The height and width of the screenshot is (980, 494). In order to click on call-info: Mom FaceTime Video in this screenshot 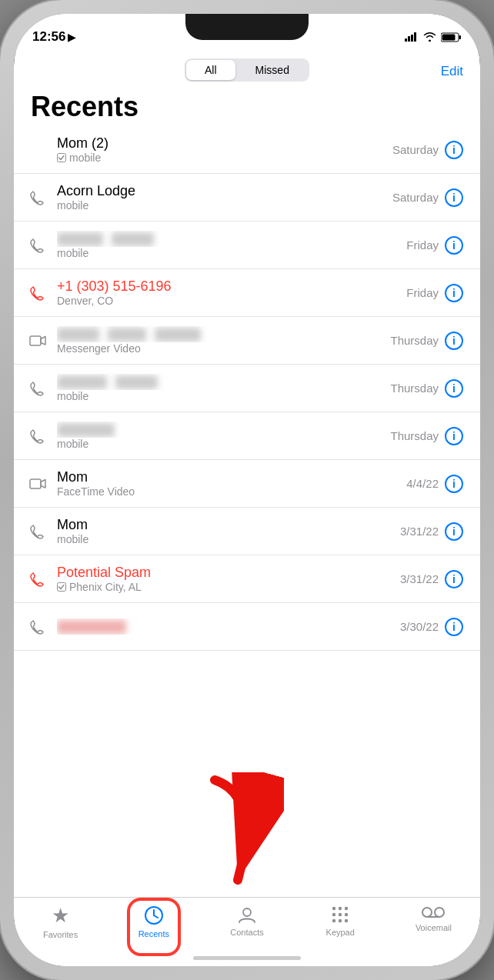, I will do `click(232, 483)`.